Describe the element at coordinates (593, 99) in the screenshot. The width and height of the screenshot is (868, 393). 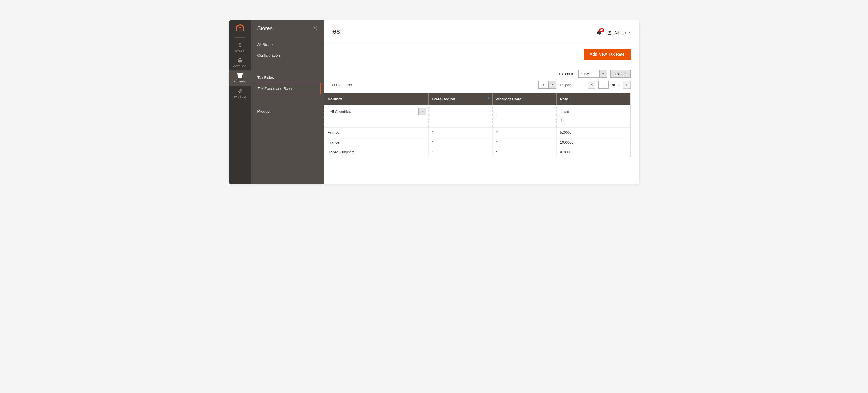
I see `col-rate: Rate` at that location.